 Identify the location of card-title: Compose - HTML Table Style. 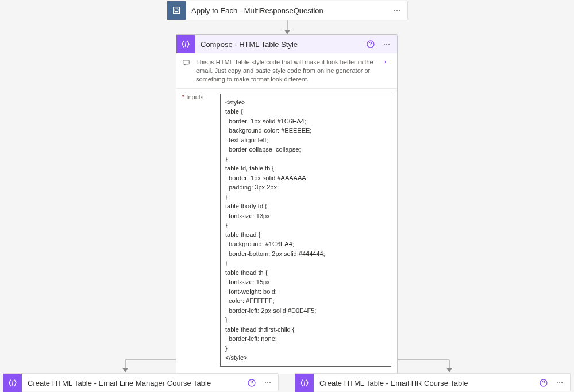
(279, 45).